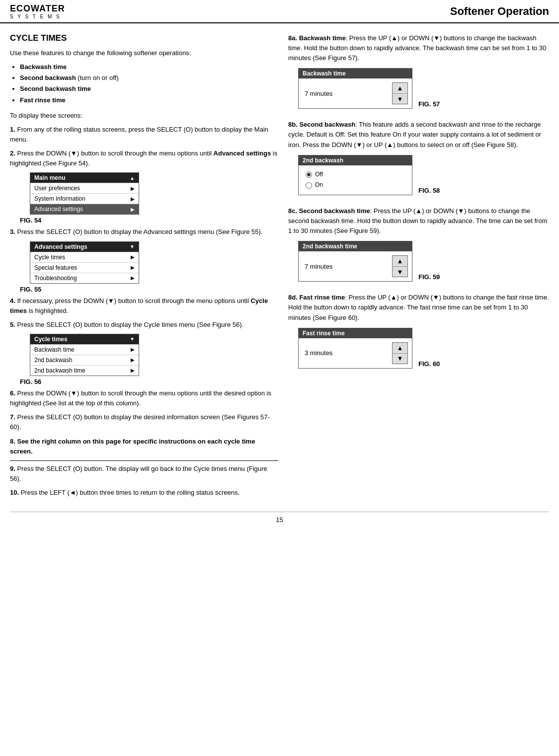  I want to click on list-item: Second backwash time, so click(149, 89).